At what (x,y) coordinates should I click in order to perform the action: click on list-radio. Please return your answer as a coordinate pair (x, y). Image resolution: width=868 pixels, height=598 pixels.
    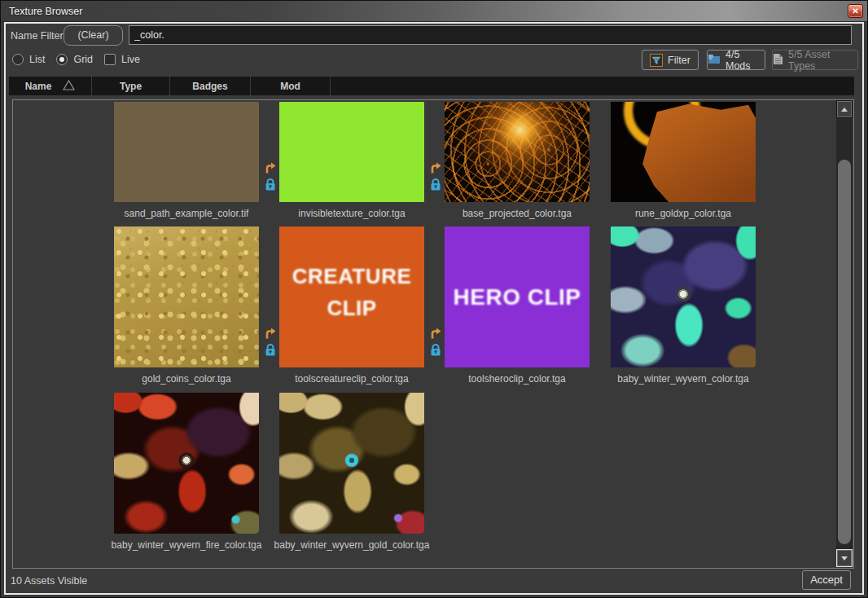
    Looking at the image, I should click on (18, 59).